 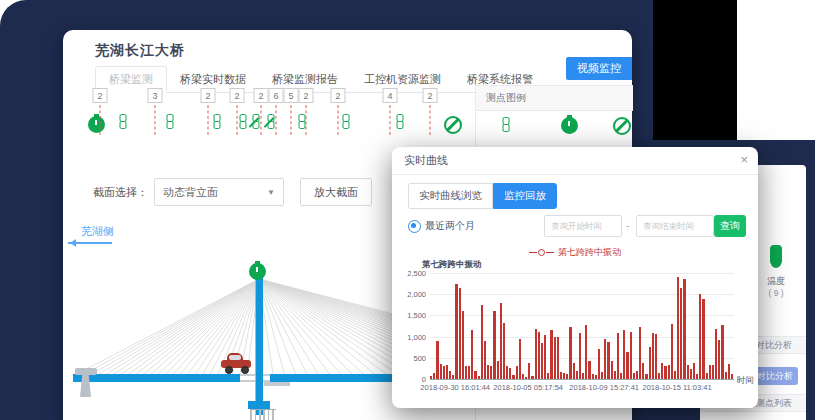 I want to click on legend-clock-icon, so click(x=570, y=126).